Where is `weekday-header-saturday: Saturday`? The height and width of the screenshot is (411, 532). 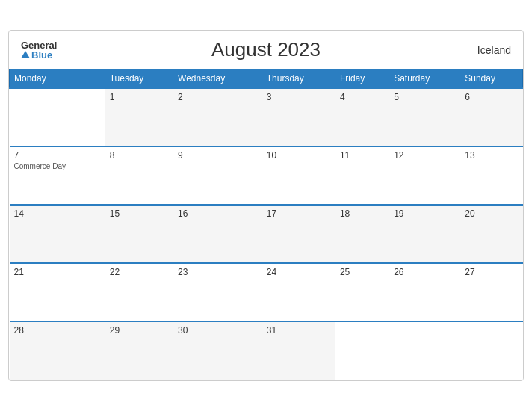
weekday-header-saturday: Saturday is located at coordinates (424, 79).